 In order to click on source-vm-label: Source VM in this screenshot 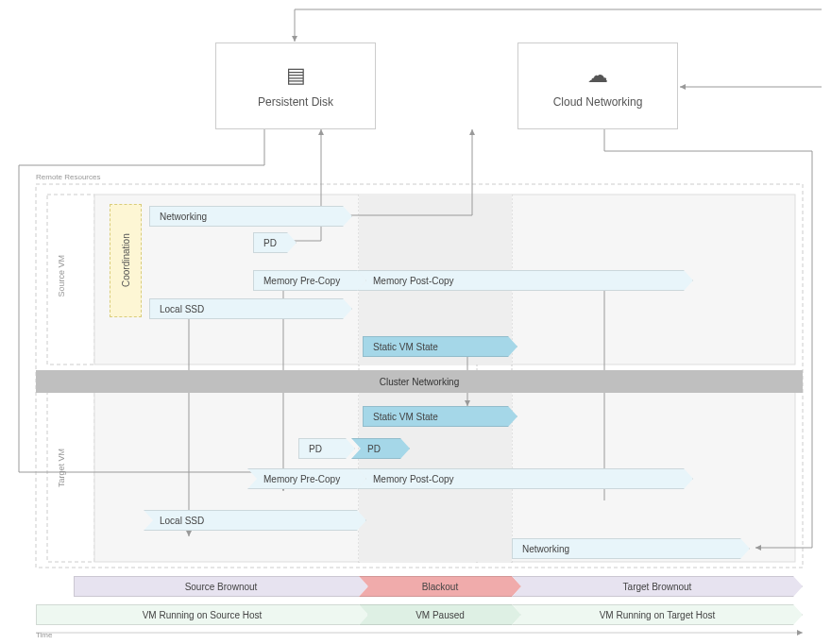, I will do `click(61, 276)`.